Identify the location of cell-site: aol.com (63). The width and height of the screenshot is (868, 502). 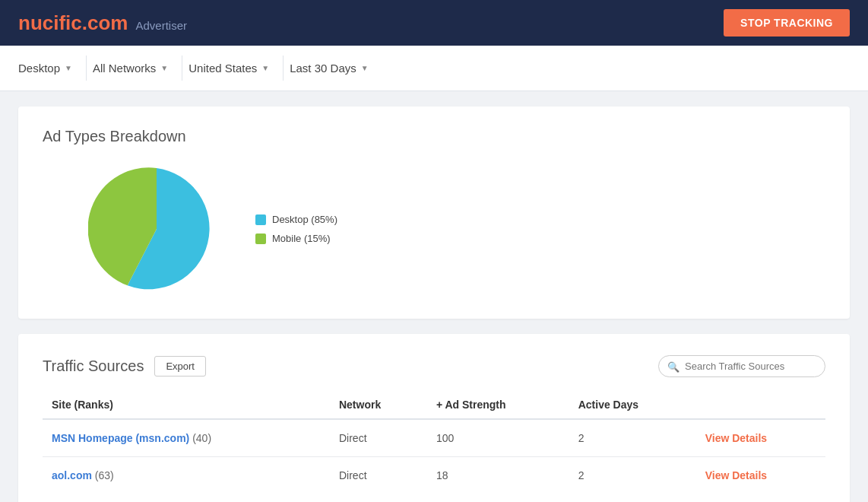
(186, 476).